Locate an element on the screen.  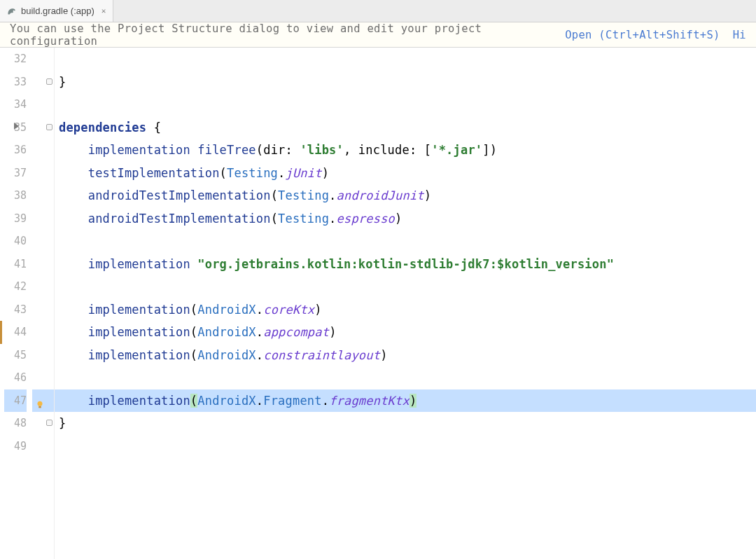
code-line: implementation(AndroidX.Fragment.fragmen… is located at coordinates (405, 401).